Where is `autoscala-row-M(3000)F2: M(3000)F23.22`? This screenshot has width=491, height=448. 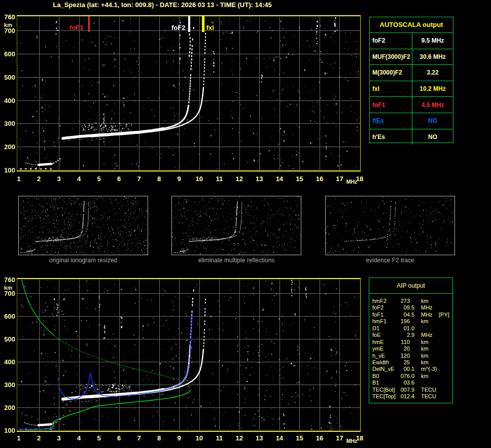
autoscala-row-M(3000)F2: M(3000)F23.22 is located at coordinates (411, 73).